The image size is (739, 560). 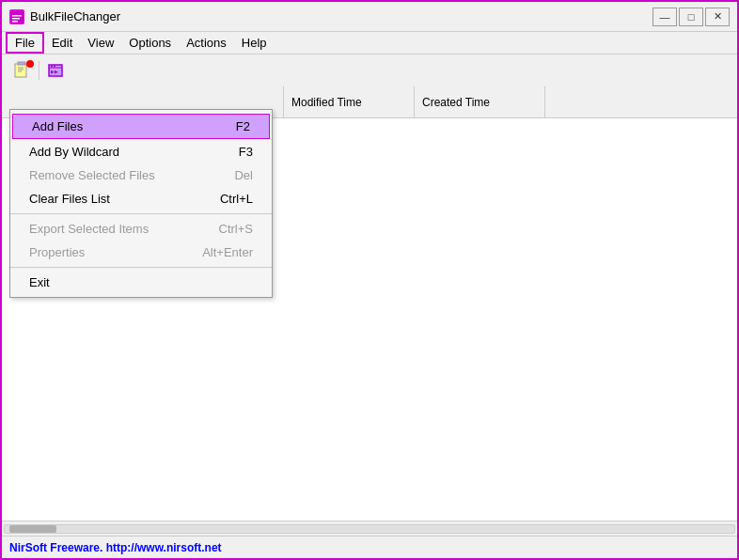 I want to click on remove-selected-label: Remove Selected Files, so click(x=92, y=175).